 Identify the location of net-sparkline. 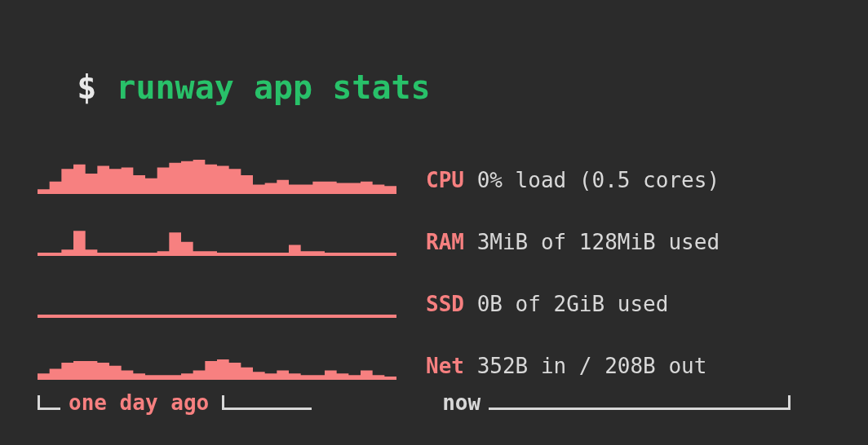
(217, 360).